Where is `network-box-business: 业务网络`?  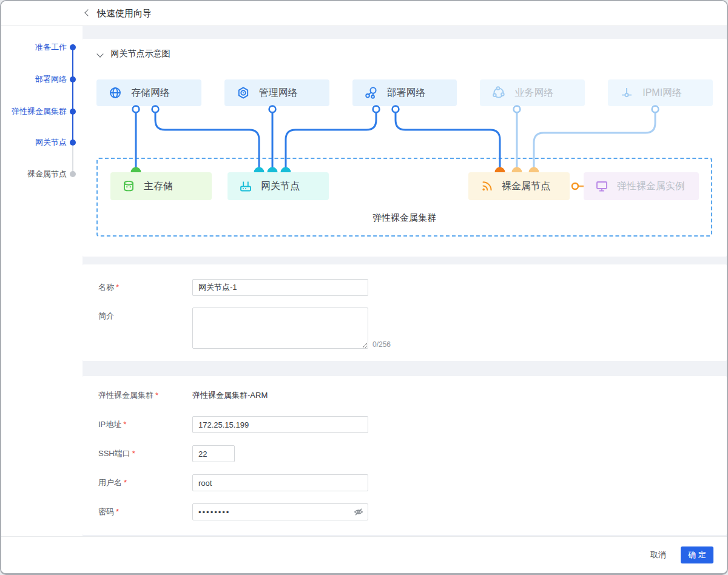
network-box-business: 业务网络 is located at coordinates (533, 93).